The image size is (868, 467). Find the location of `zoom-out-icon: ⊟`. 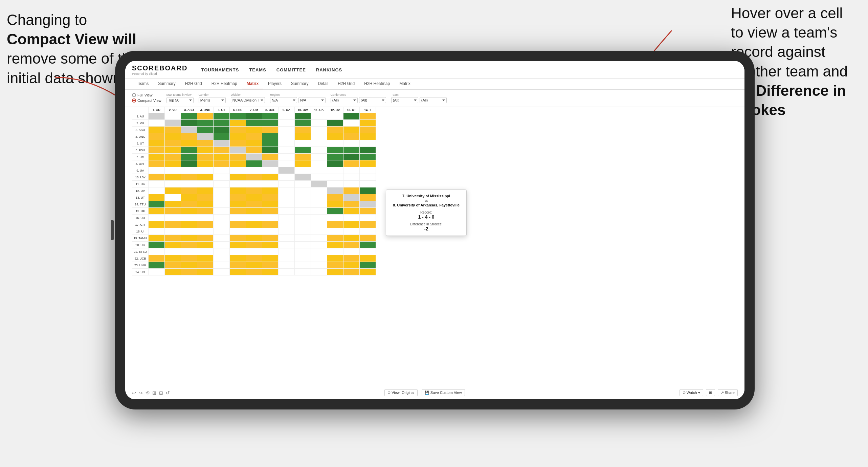

zoom-out-icon: ⊟ is located at coordinates (161, 393).